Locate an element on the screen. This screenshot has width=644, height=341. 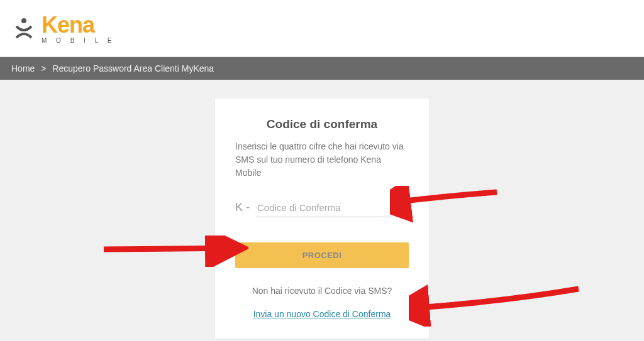
logo-sub-text: M O B I L E is located at coordinates (78, 41).